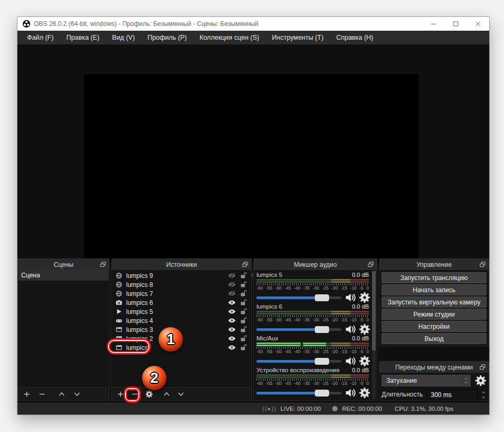  I want to click on menu-item-view: Вид (V), so click(124, 38).